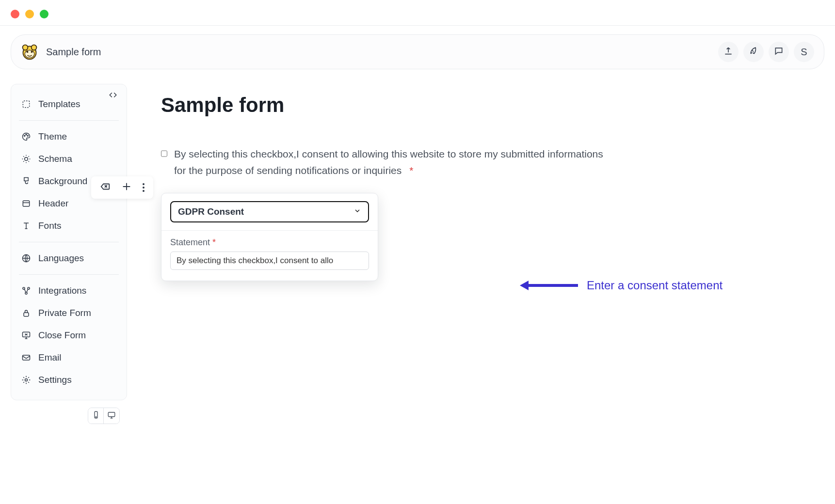 The image size is (835, 504). Describe the element at coordinates (26, 204) in the screenshot. I see `header-icon` at that location.